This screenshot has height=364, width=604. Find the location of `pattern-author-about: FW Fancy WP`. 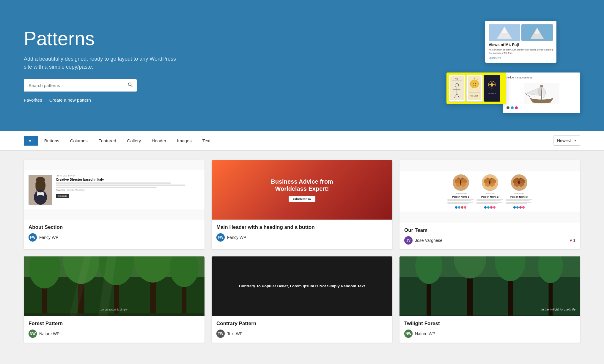

pattern-author-about: FW Fancy WP is located at coordinates (114, 237).